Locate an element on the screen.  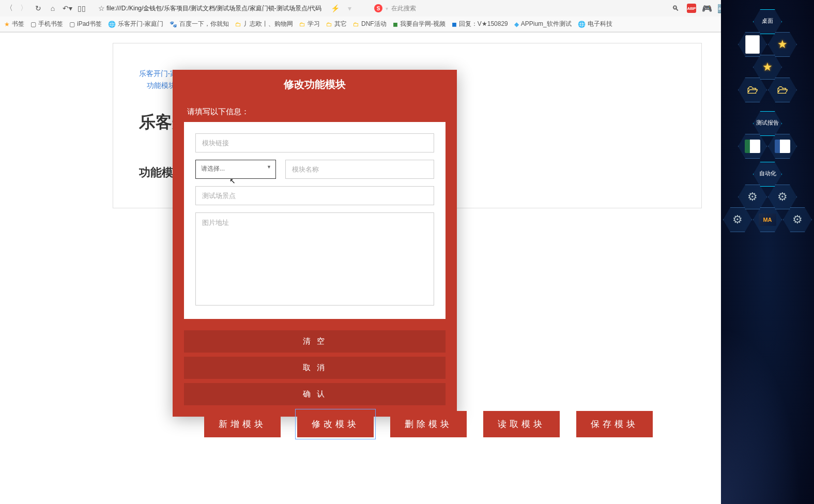
modal-body: 请选择... is located at coordinates (315, 220).